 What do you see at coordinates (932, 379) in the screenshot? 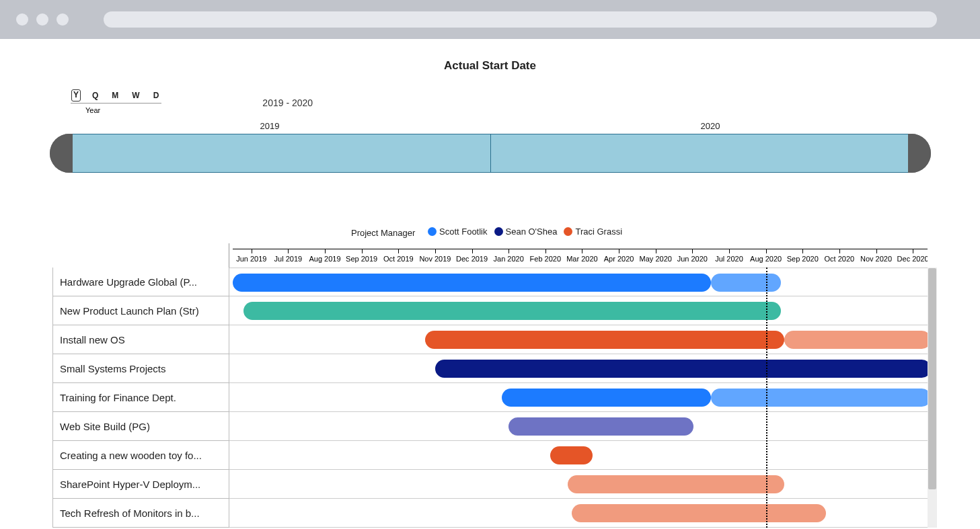
I see `scrollbar-thumb` at bounding box center [932, 379].